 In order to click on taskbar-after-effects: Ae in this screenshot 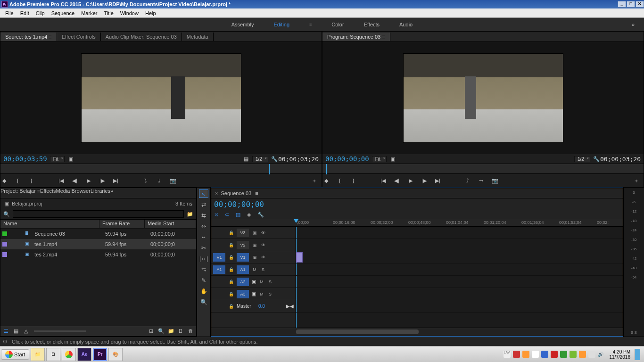, I will do `click(84, 354)`.